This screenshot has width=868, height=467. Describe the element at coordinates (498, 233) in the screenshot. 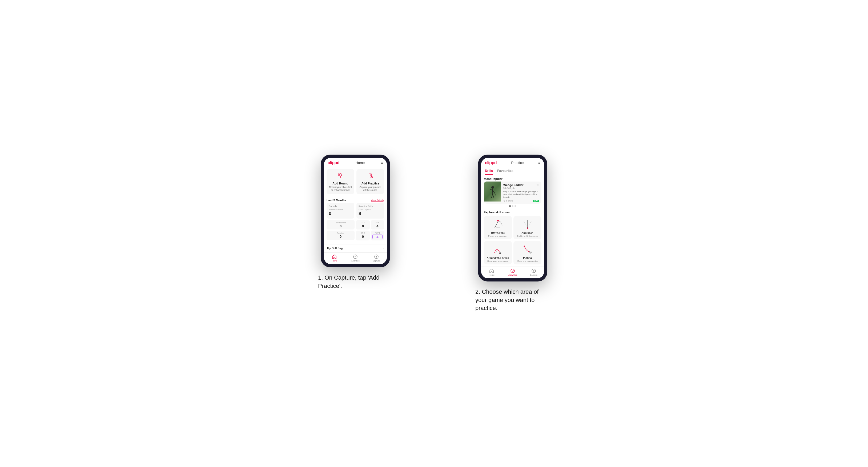

I see `ott-skill-name: Off The Tee` at that location.